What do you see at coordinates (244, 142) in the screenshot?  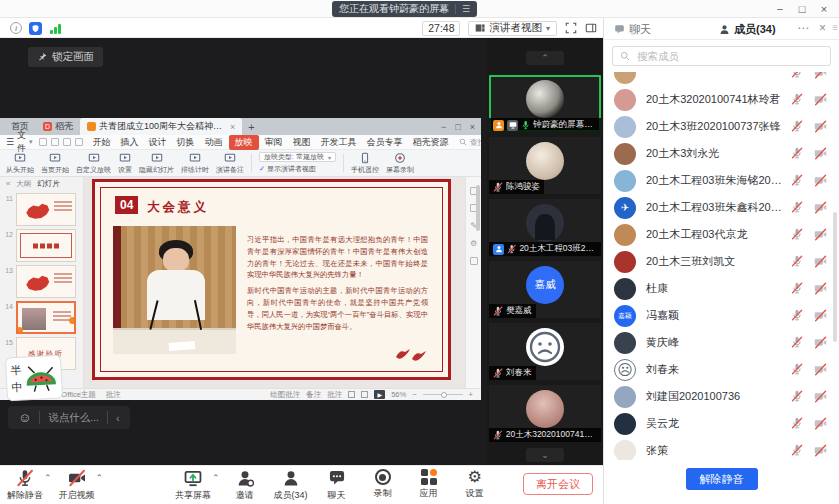 I see `wps-ribbon-tab: 放映` at bounding box center [244, 142].